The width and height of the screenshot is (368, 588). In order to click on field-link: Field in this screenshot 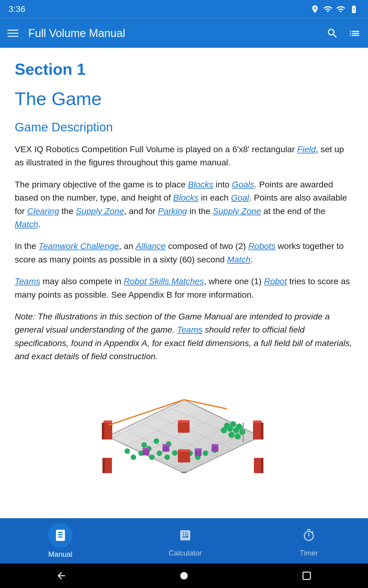, I will do `click(307, 149)`.